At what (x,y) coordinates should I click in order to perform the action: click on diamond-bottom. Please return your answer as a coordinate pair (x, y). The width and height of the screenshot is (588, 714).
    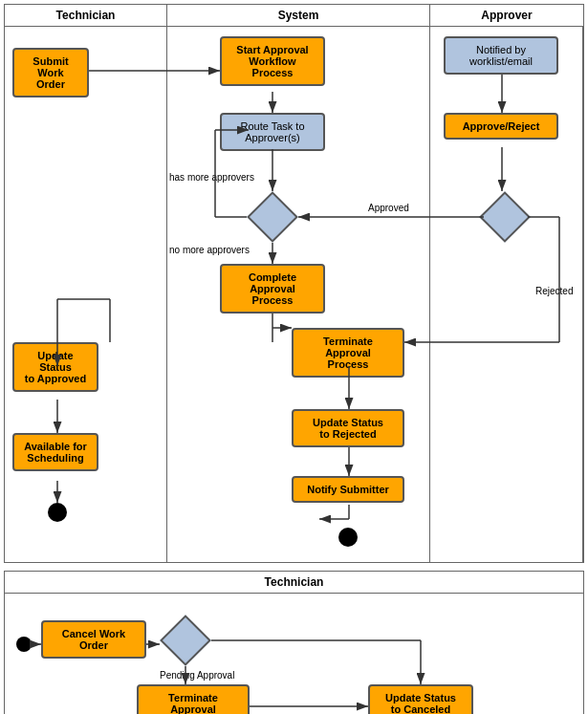
    Looking at the image, I should click on (185, 640).